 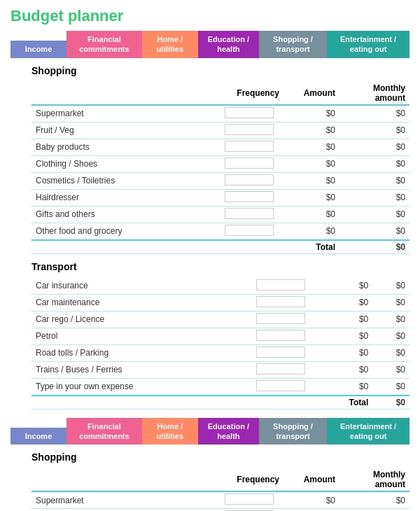 I want to click on transport-title: Transport, so click(x=220, y=267).